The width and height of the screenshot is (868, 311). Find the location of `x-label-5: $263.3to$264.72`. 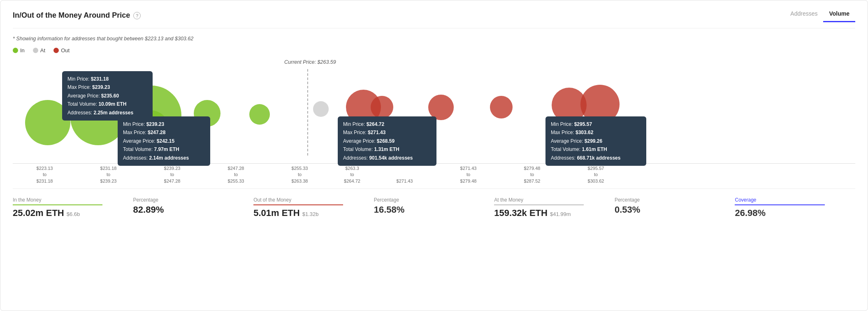

x-label-5: $263.3to$264.72 is located at coordinates (352, 175).